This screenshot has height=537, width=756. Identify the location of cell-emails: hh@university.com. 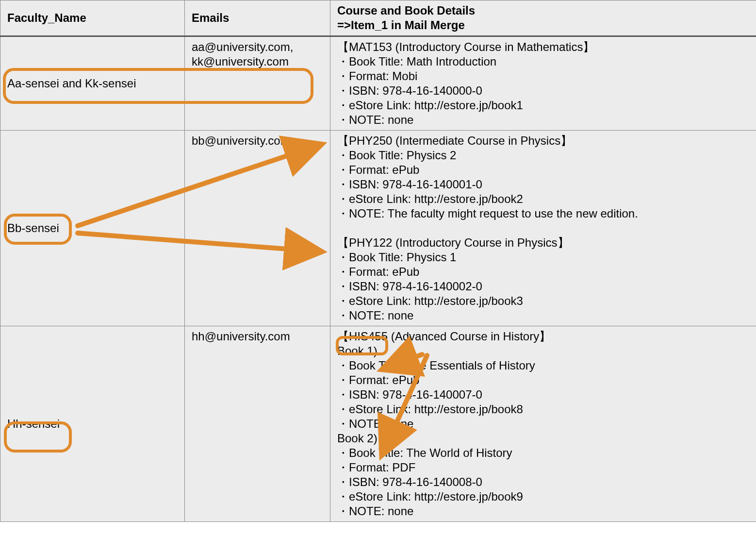
(258, 424).